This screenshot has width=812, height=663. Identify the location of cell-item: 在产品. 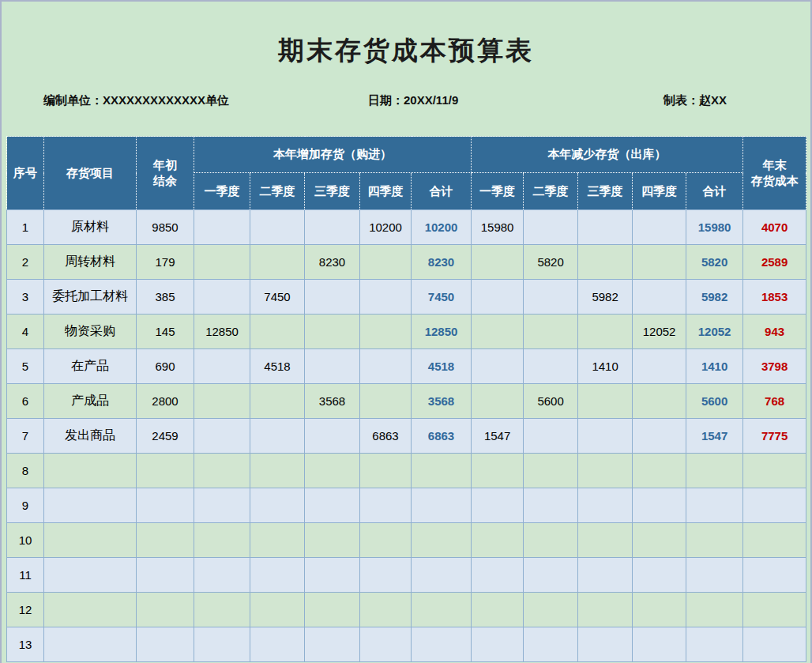
(90, 367).